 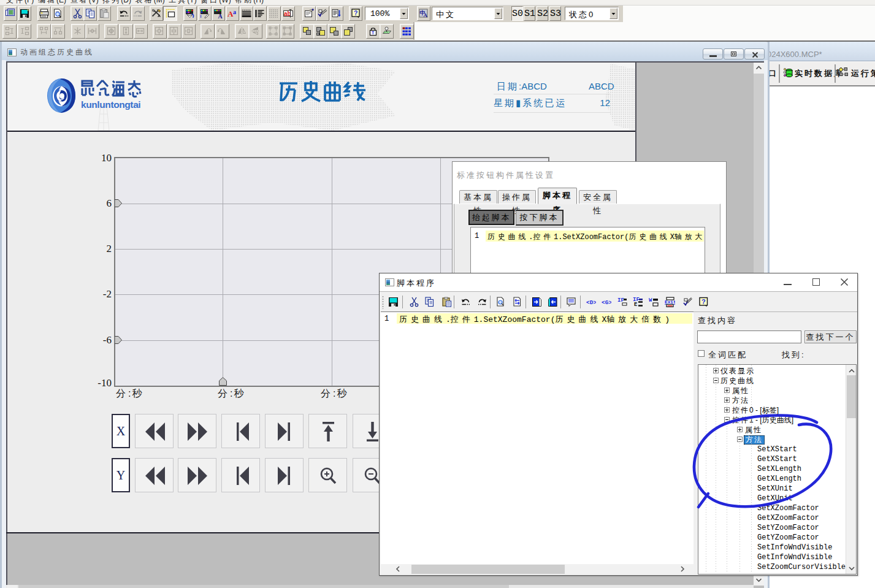 What do you see at coordinates (373, 33) in the screenshot?
I see `svg-text: T` at bounding box center [373, 33].